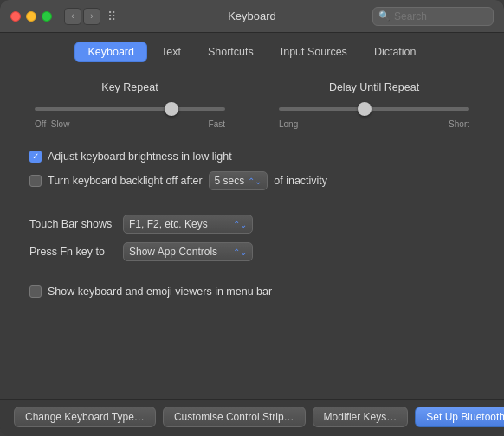 The width and height of the screenshot is (504, 436). What do you see at coordinates (73, 16) in the screenshot?
I see `back-button: ‹` at bounding box center [73, 16].